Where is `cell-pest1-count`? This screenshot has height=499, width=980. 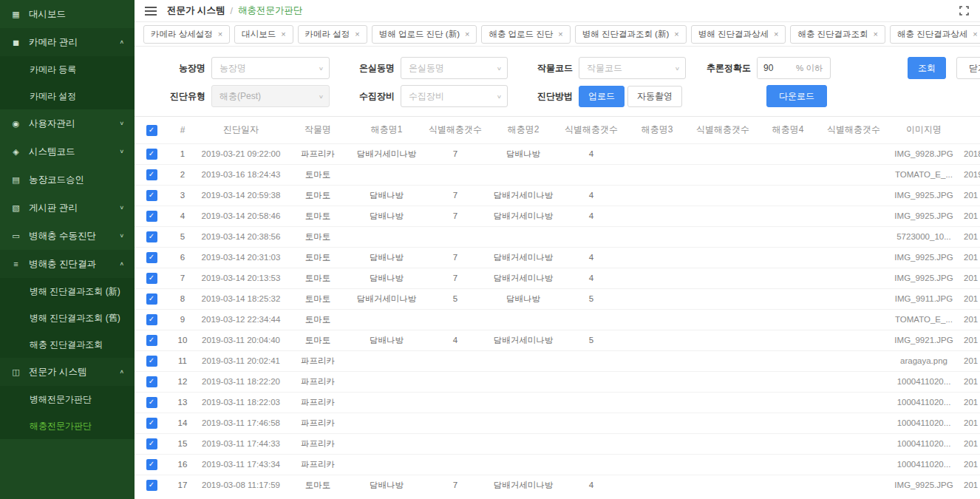
cell-pest1-count is located at coordinates (455, 174).